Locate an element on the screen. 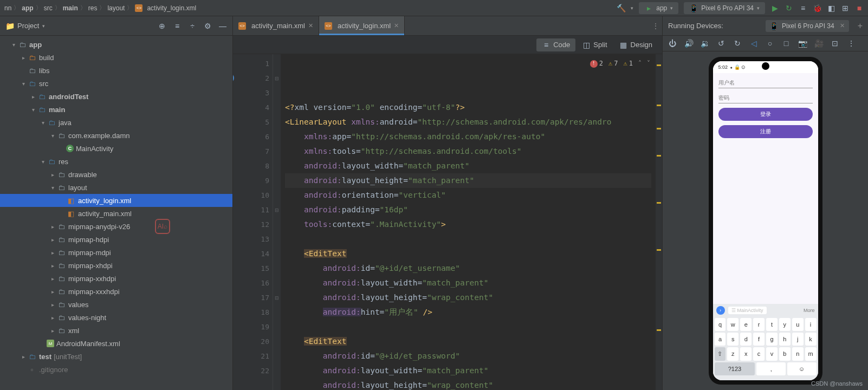 This screenshot has height=390, width=868. kbd-key: f is located at coordinates (759, 339).